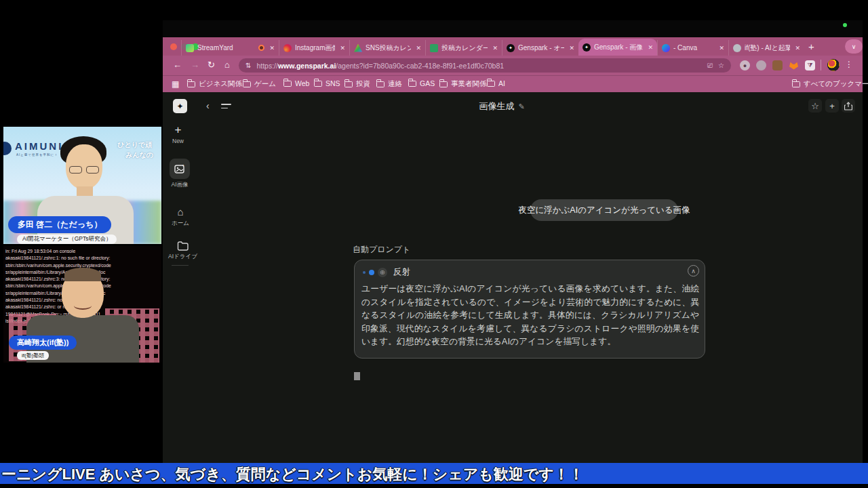 Image resolution: width=868 pixels, height=488 pixels. What do you see at coordinates (485, 65) in the screenshot?
I see `address-bar: ⇅ https://www.genspark.ai/agents?id=7b80…` at bounding box center [485, 65].